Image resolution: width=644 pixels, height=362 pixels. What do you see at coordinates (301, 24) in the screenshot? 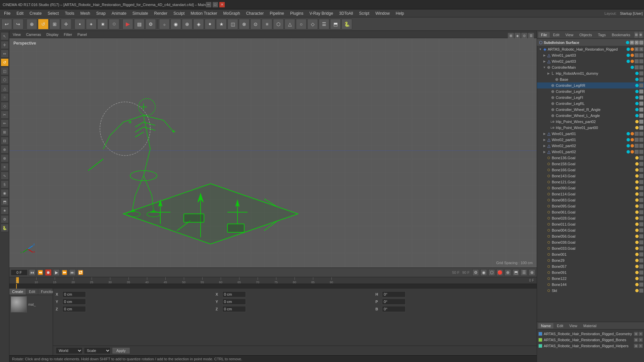
I see `tb-13: ○` at bounding box center [301, 24].